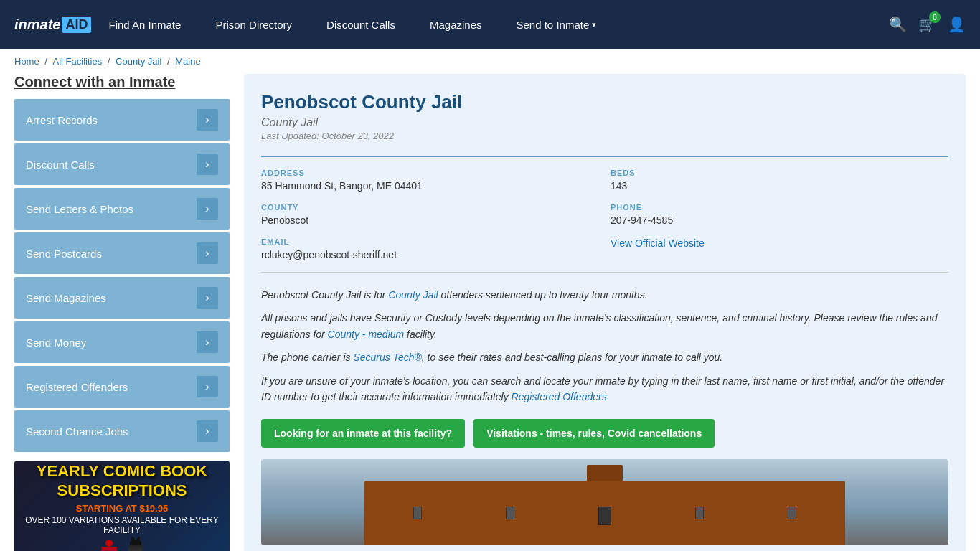  I want to click on facility-info-grid: ADDRESS 85 Hammond St, Bangor, ME 04401 …, so click(605, 214).